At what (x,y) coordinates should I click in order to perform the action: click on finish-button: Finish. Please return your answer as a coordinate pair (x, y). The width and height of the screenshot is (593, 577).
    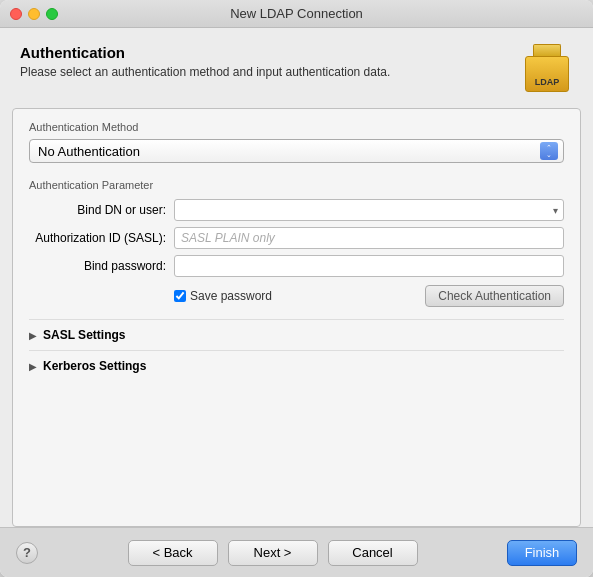
    Looking at the image, I should click on (542, 553).